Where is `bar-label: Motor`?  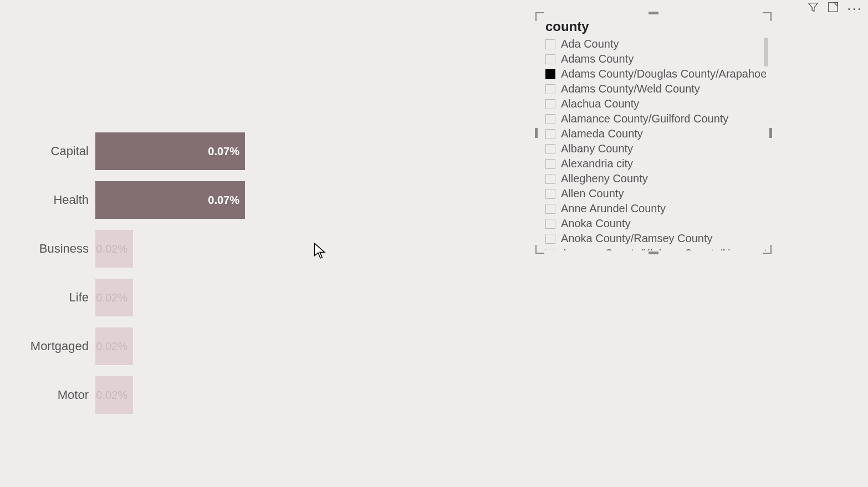
bar-label: Motor is located at coordinates (48, 395).